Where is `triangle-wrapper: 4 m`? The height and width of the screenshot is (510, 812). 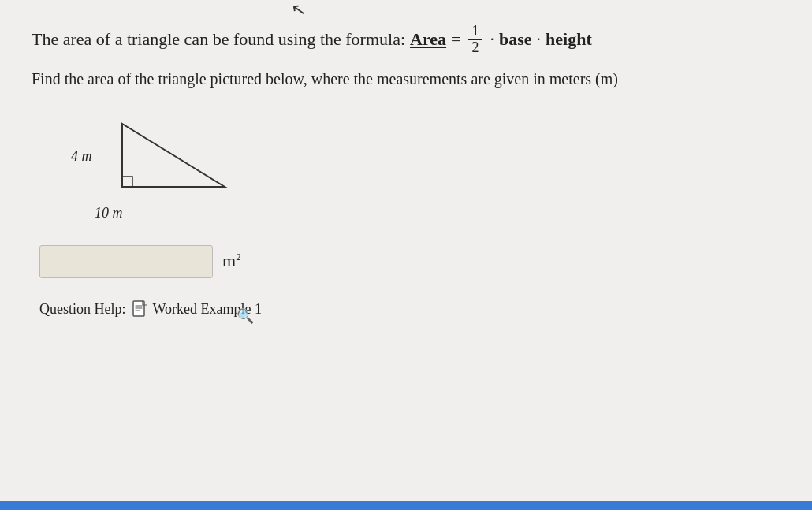
triangle-wrapper: 4 m is located at coordinates (151, 161).